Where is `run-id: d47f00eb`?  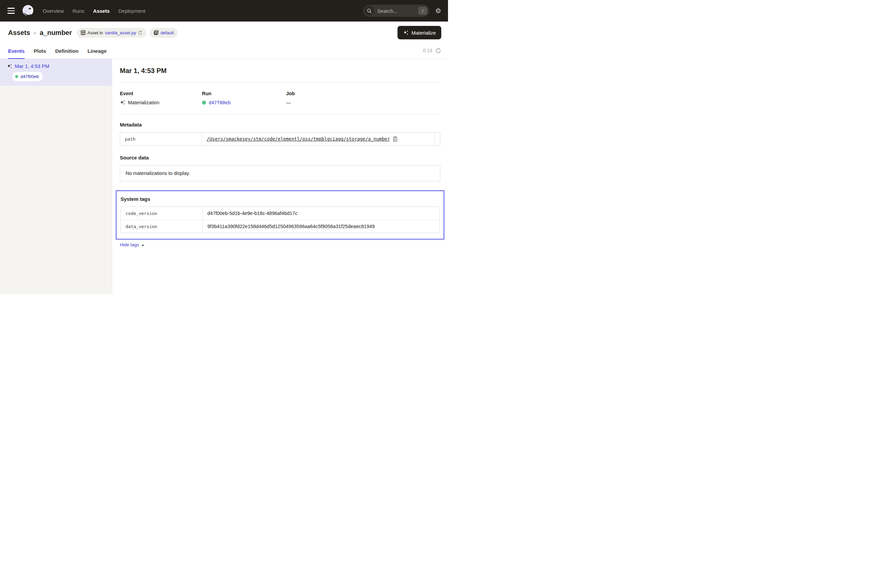 run-id: d47f00eb is located at coordinates (30, 77).